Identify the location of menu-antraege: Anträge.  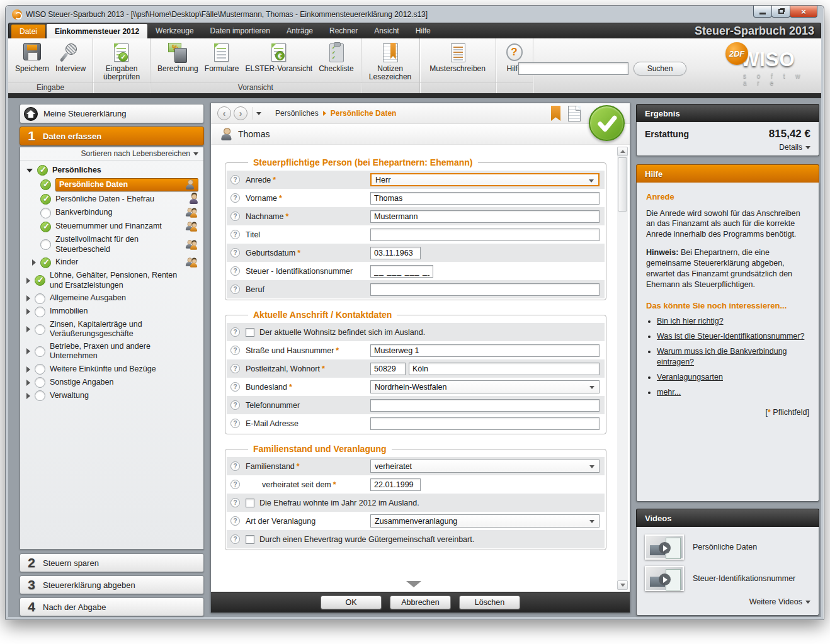
(300, 31).